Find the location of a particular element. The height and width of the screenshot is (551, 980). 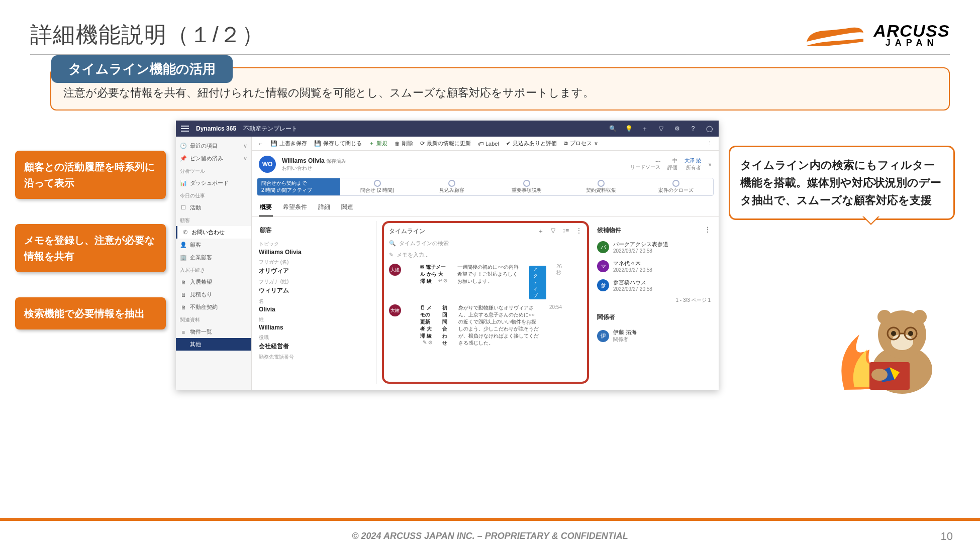

cmd-process: ⧉ プロセス ∨ is located at coordinates (581, 144).